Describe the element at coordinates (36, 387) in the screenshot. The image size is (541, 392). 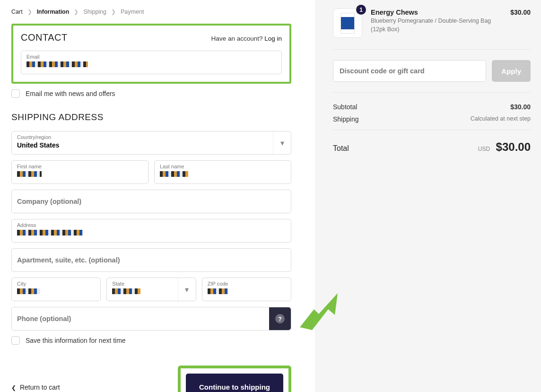
I see `return-to-cart-link: ❮ Return to cart` at that location.